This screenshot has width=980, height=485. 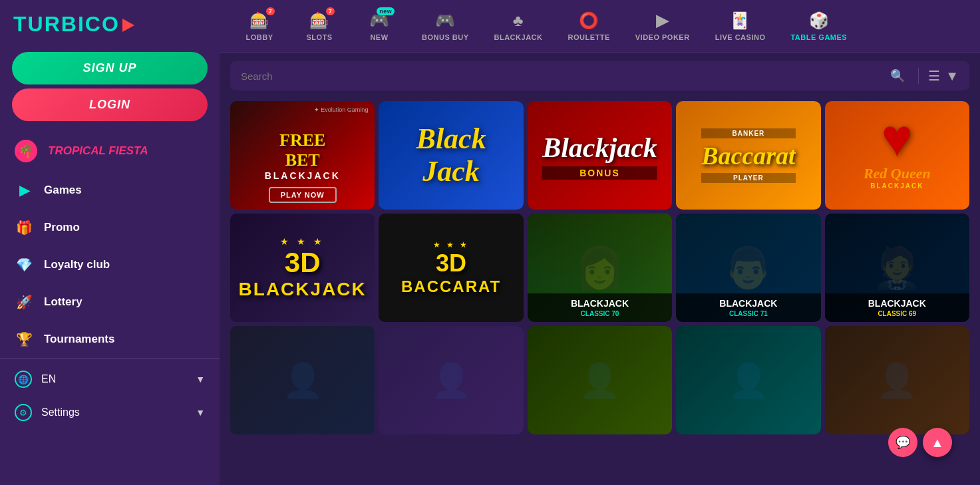 I want to click on sidebar-item-promo: 🎁 Promo, so click(x=110, y=228).